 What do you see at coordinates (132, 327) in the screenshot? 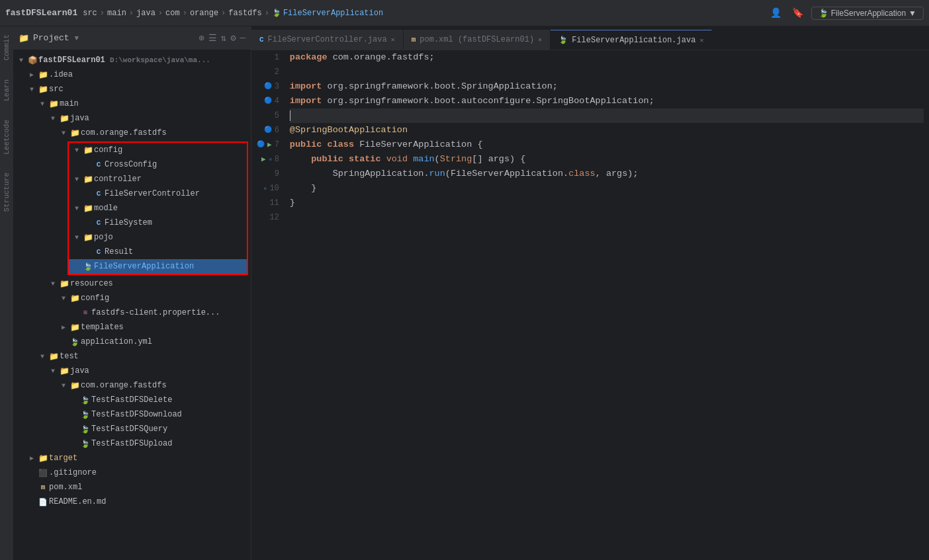
I see `tree-item-templates: ▶ 📁 templates` at bounding box center [132, 327].